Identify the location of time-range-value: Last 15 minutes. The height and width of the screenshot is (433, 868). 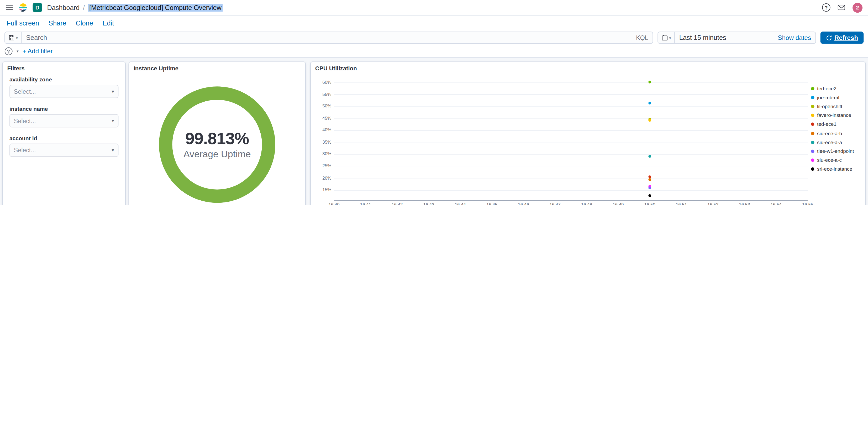
(726, 38).